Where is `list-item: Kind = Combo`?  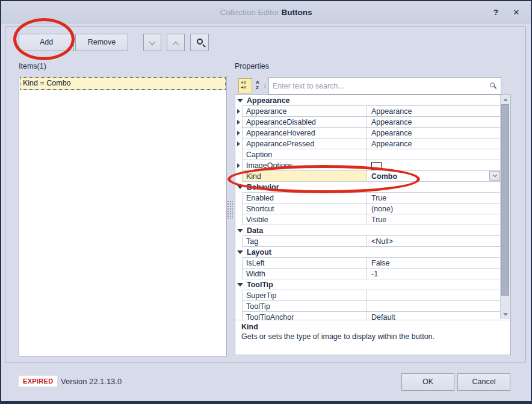
list-item: Kind = Combo is located at coordinates (123, 83).